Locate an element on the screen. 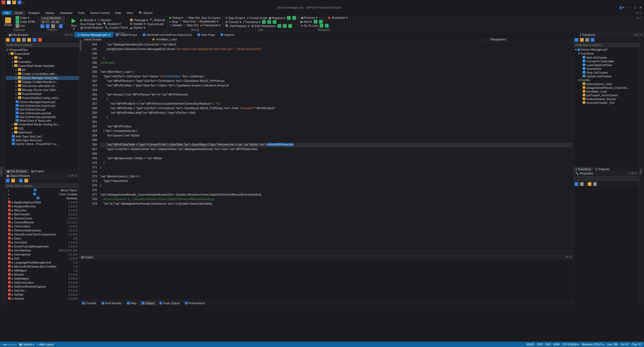 The height and width of the screenshot is (347, 644). folder-item: ▸ PowerShellGet is located at coordinates (42, 94).